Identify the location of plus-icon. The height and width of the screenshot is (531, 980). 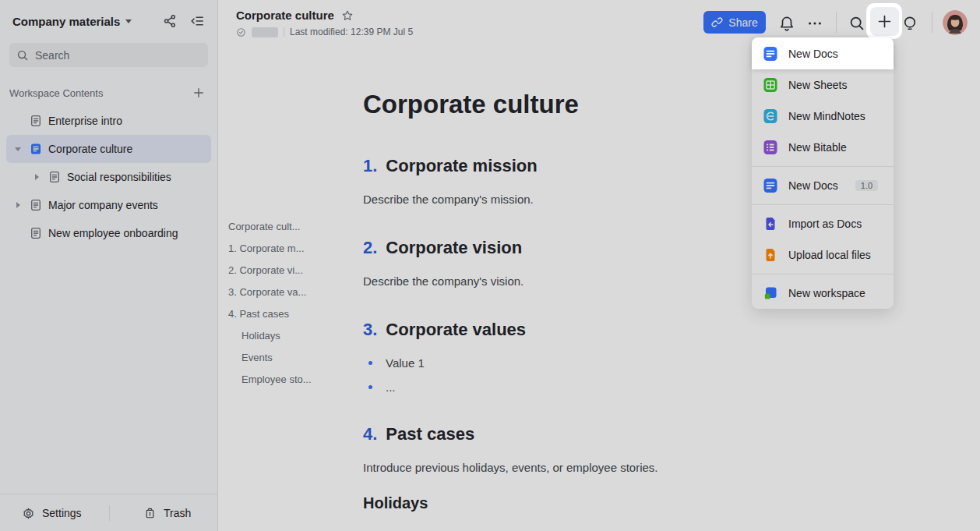
(885, 22).